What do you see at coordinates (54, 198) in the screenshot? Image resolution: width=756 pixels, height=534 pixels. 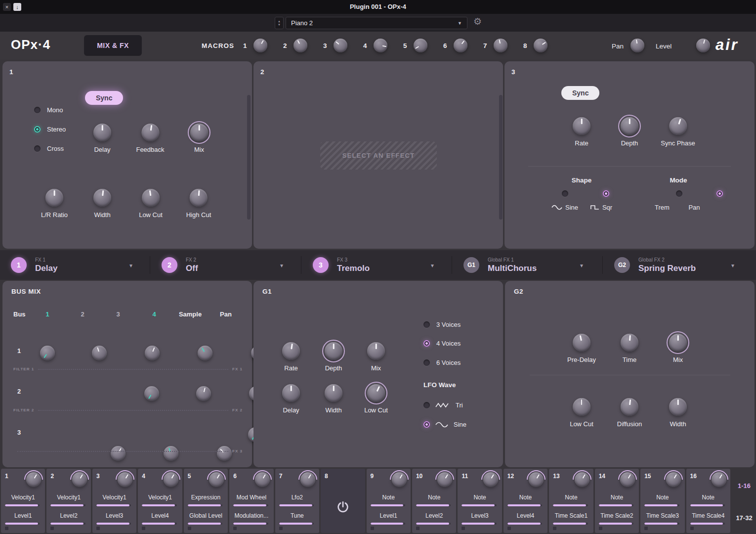 I see `lr-ratio-knob` at bounding box center [54, 198].